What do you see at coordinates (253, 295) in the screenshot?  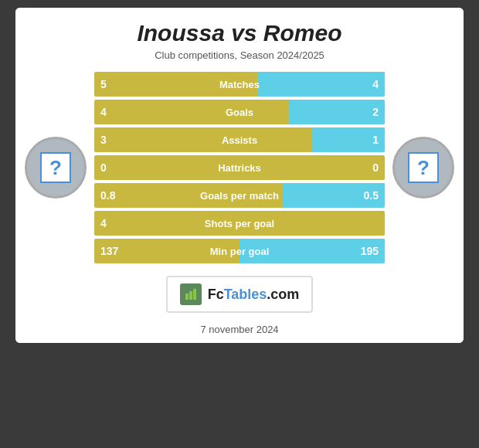 I see `logo-text: FcTables.com` at bounding box center [253, 295].